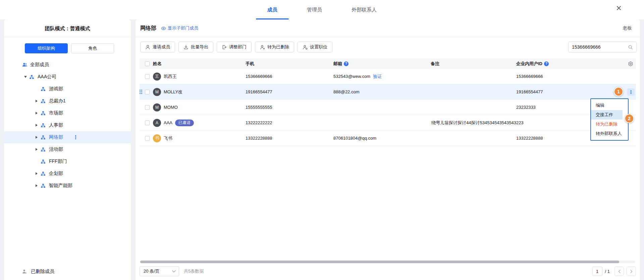 This screenshot has width=644, height=280. I want to click on user-id-help-icon: ?, so click(546, 64).